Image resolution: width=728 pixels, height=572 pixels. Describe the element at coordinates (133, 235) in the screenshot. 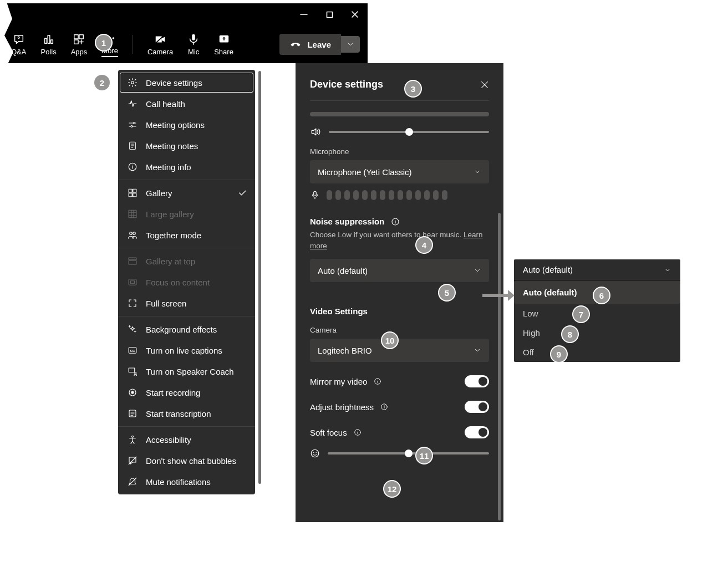

I see `people-icon` at that location.